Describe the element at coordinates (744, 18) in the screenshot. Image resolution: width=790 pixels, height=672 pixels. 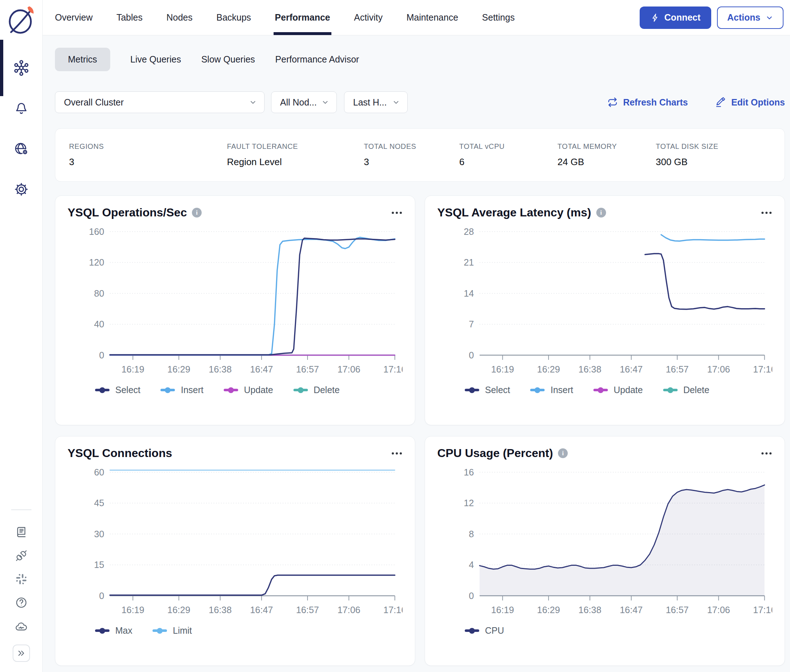
I see `actions-label: Actions` at that location.